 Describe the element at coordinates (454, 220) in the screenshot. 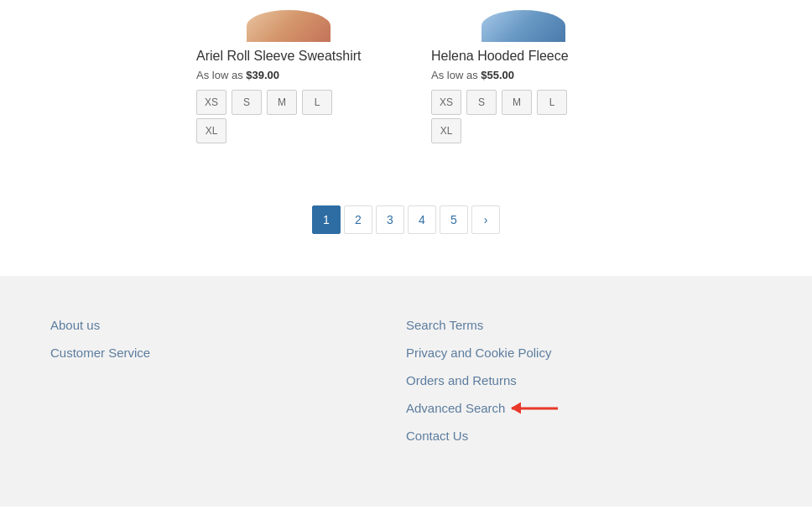

I see `page-5: 5` at that location.